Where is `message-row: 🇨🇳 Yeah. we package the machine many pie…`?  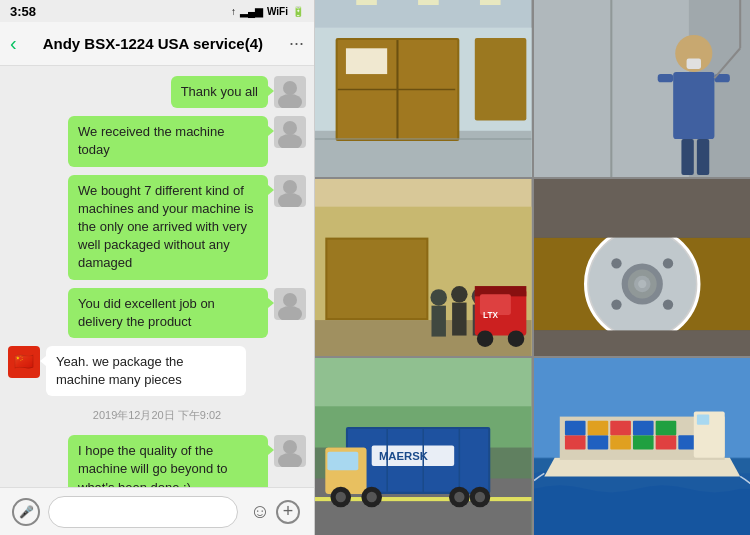
message-row: 🇨🇳 Yeah. we package the machine many pie… is located at coordinates (157, 371).